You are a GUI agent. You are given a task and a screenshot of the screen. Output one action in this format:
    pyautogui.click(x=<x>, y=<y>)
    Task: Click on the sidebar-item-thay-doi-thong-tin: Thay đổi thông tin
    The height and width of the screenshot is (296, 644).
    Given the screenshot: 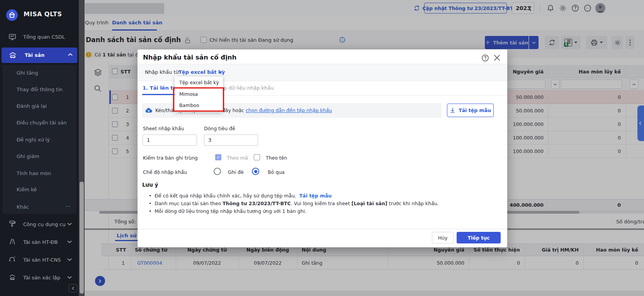 What is the action you would take?
    pyautogui.click(x=39, y=90)
    